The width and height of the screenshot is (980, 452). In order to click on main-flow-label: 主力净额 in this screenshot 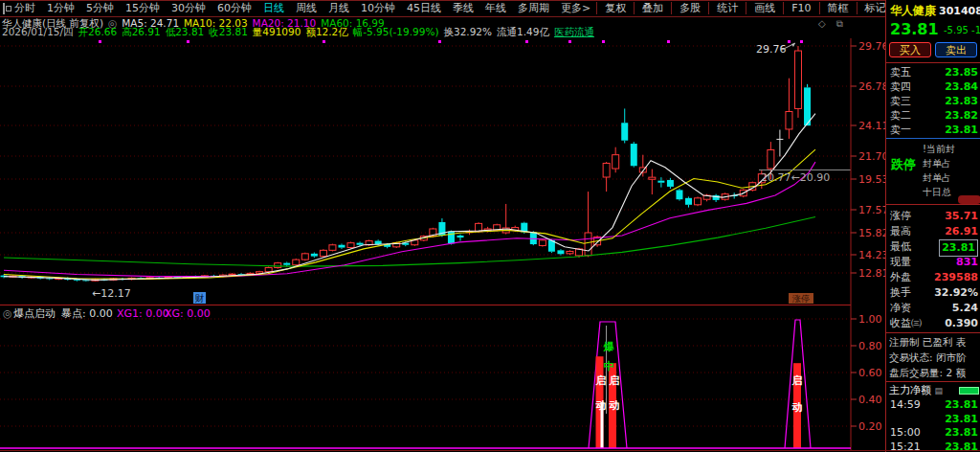, I will do `click(910, 391)`.